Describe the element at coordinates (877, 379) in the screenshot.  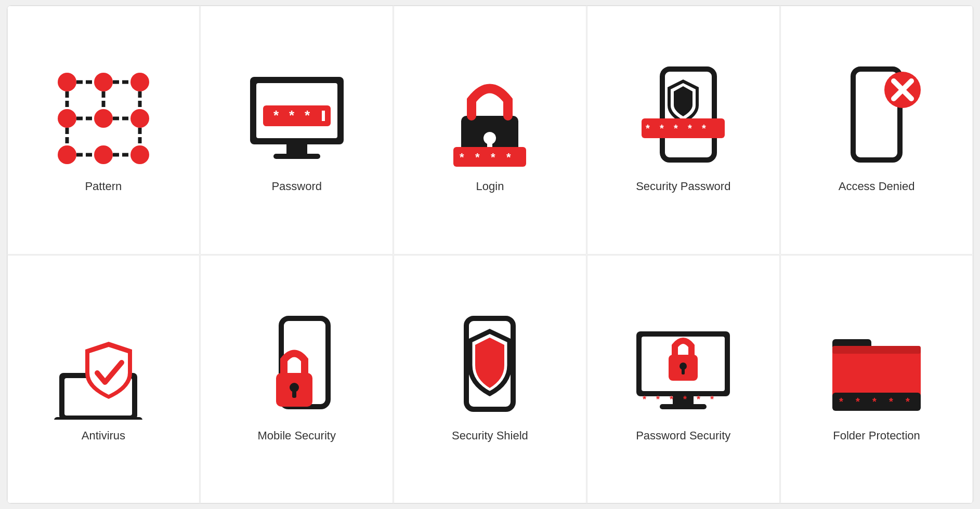
I see `icon-cell-folder-protection: * * * * * Folder Protection` at that location.